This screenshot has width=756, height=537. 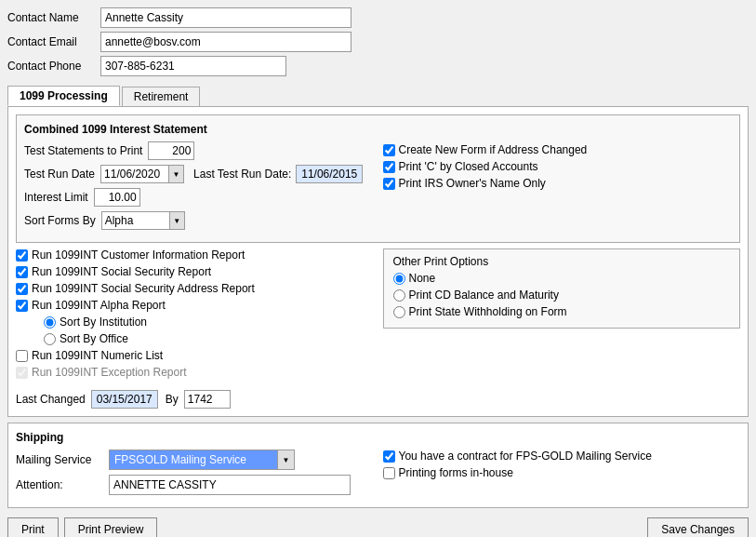 I want to click on sort-office-row: Sort By Office, so click(x=208, y=339).